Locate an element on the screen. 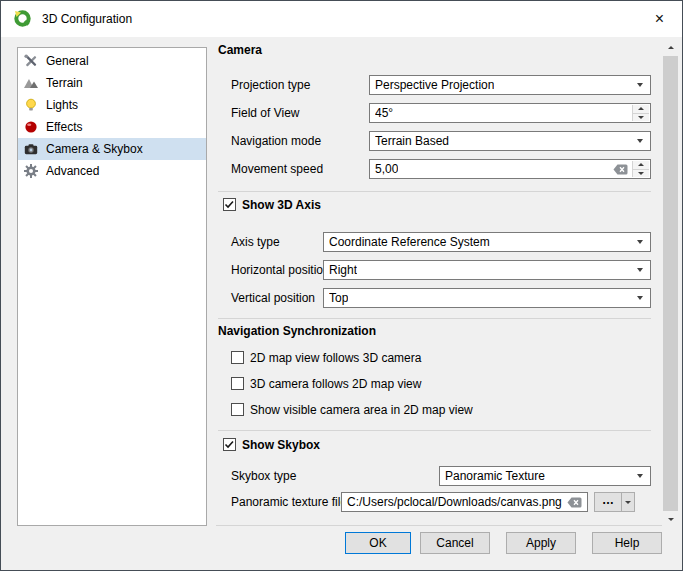 This screenshot has height=571, width=683. show-skybox-label: Show Skybox is located at coordinates (281, 445).